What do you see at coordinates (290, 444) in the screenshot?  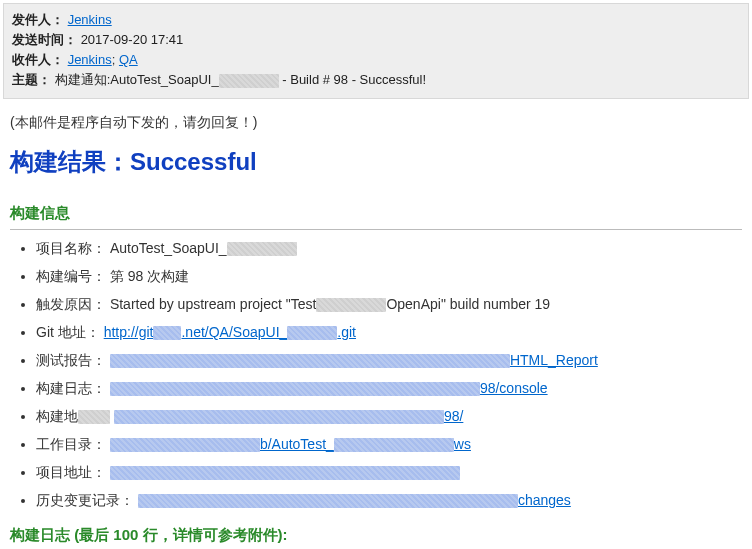 I see `workdir-link: b/AutoTest_ws` at bounding box center [290, 444].